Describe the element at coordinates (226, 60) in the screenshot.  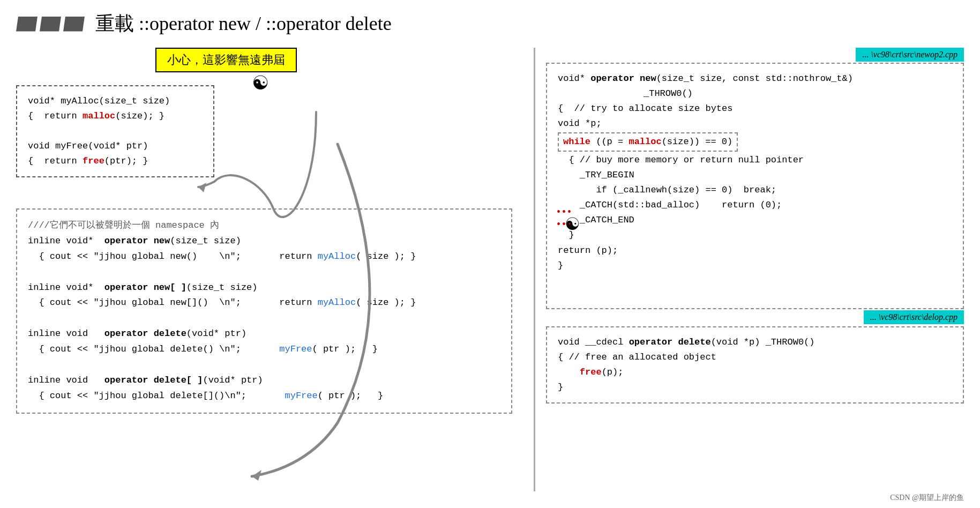
I see `warning-banner: 小心，這影響無遠弗屆` at that location.